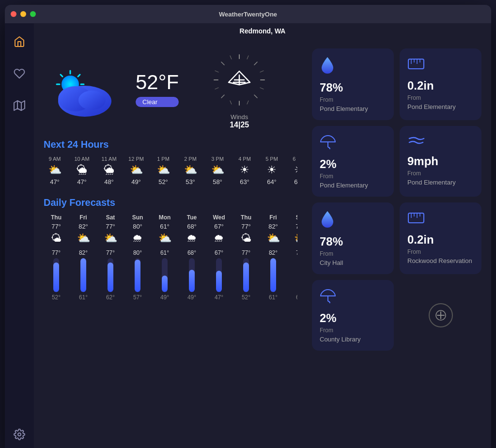  What do you see at coordinates (353, 108) in the screenshot?
I see `stat-source: Pond Elementary` at bounding box center [353, 108].